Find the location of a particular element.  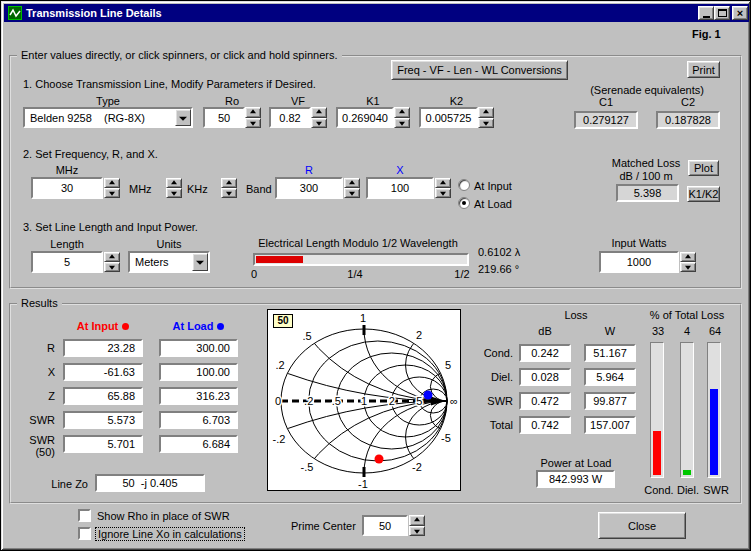

k1-label: K1 is located at coordinates (373, 101).